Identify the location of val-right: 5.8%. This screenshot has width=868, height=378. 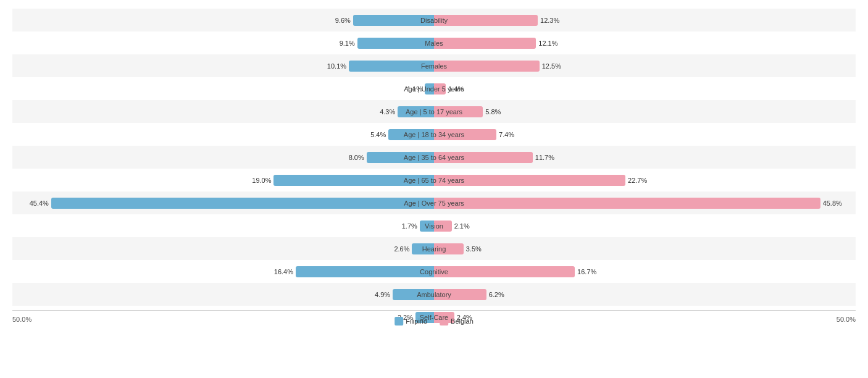
(493, 112).